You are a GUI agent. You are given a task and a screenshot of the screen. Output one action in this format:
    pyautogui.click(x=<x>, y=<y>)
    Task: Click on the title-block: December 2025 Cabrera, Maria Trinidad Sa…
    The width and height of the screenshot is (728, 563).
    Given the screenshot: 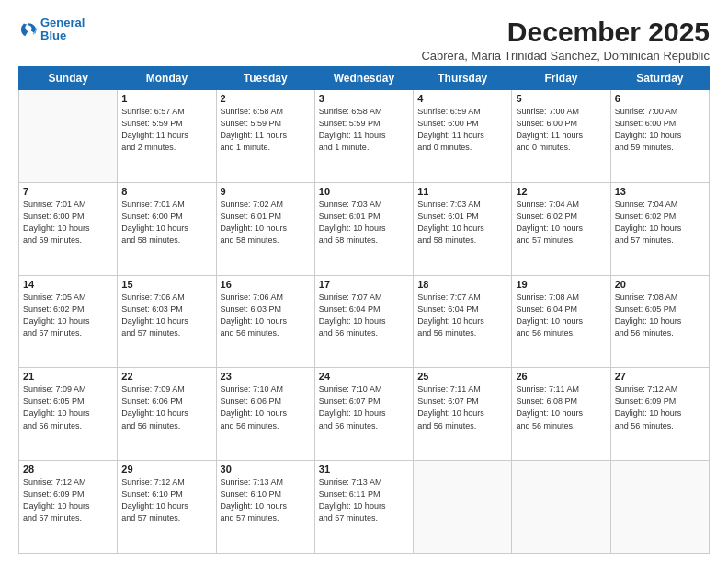 What is the action you would take?
    pyautogui.click(x=565, y=40)
    